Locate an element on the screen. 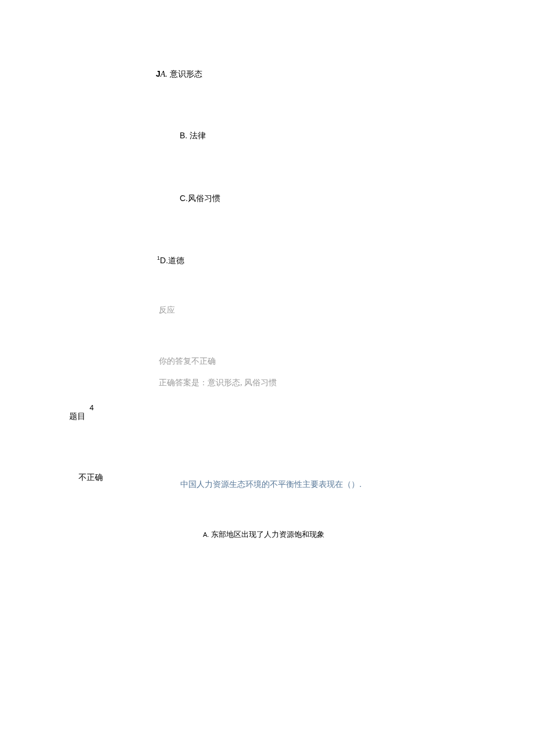 The height and width of the screenshot is (756, 535). question-text: 中国人力资源生态环境的不平衡性主要表现在（）. is located at coordinates (271, 485).